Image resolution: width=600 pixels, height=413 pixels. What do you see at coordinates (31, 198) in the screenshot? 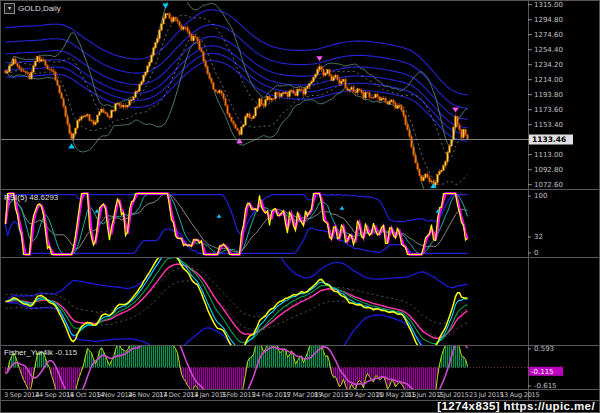
I see `rsi-indicator-label: RSI(5) 48.6293` at bounding box center [31, 198].